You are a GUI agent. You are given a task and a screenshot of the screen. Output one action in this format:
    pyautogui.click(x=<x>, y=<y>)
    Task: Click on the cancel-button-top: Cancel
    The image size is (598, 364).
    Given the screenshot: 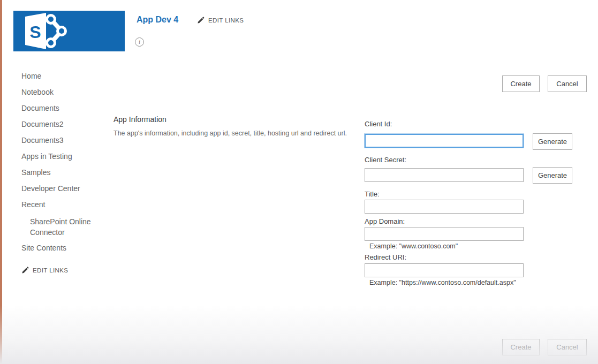 What is the action you would take?
    pyautogui.click(x=567, y=84)
    